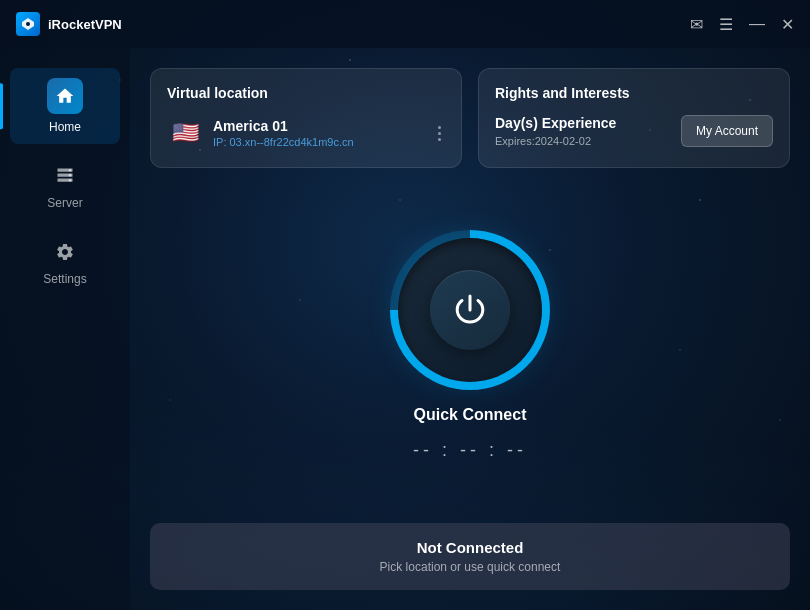  What do you see at coordinates (65, 252) in the screenshot?
I see `settings-icon` at bounding box center [65, 252].